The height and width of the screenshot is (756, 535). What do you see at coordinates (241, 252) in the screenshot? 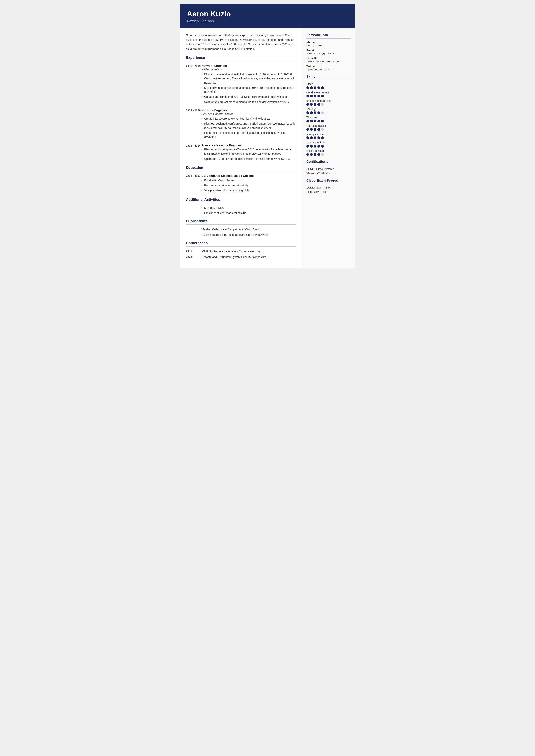
I see `conference-item-0: 2019ICNP, Spoke on a panel about Cisco n…` at bounding box center [241, 252].